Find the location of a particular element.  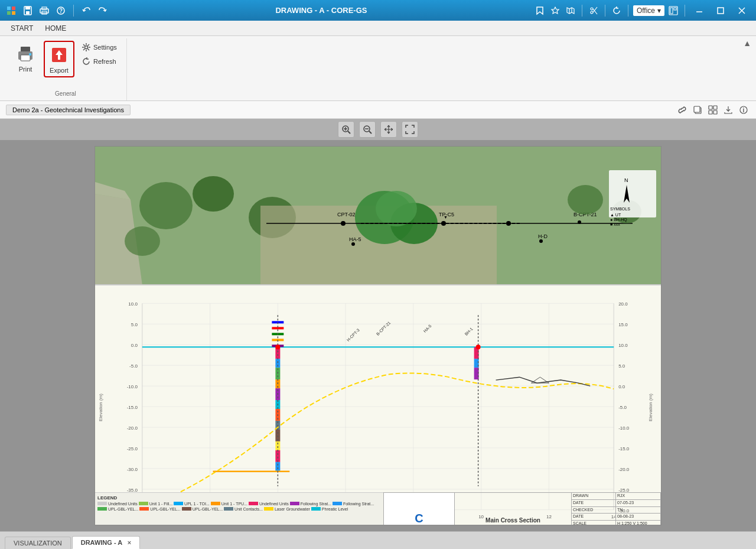

svg-text: H-D is located at coordinates (543, 236).